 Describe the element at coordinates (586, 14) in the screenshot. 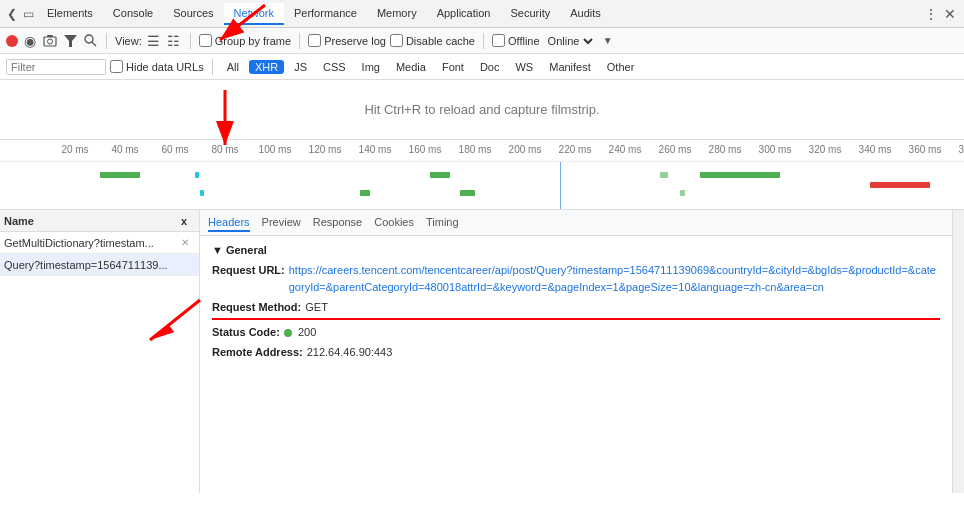

I see `tab-audits: Audits` at that location.